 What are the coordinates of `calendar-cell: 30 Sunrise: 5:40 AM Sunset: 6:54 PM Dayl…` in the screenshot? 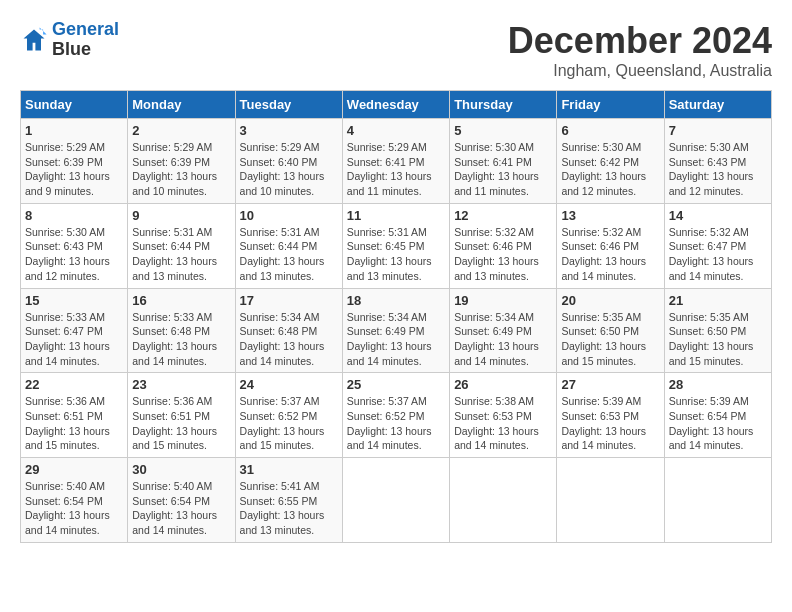 It's located at (182, 500).